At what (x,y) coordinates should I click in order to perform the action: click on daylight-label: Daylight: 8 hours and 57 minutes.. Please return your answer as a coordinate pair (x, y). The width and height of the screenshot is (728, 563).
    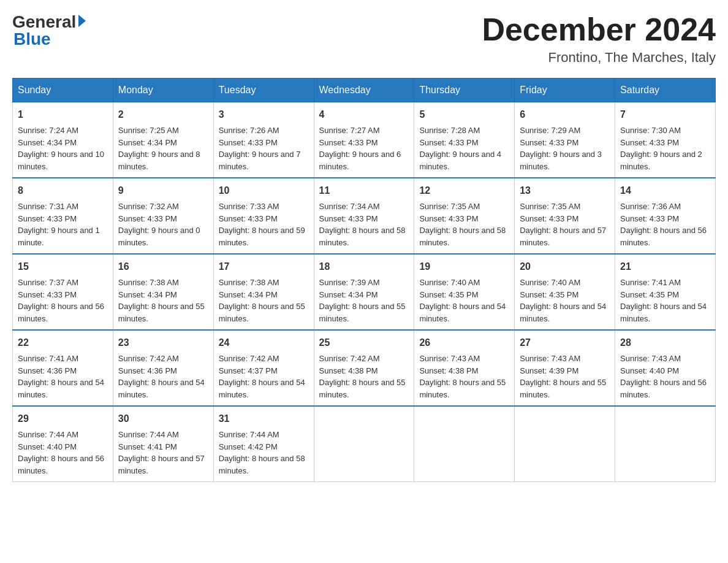
    Looking at the image, I should click on (563, 237).